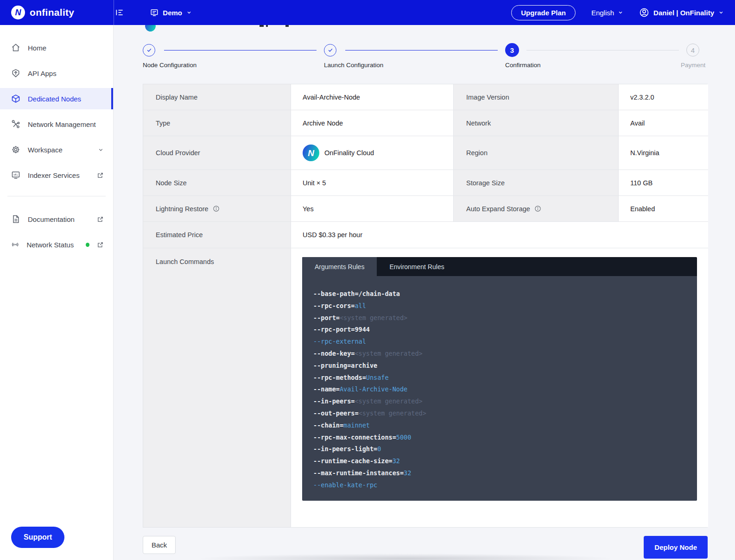  I want to click on tab-arguments-rules: Arguments Rules, so click(339, 267).